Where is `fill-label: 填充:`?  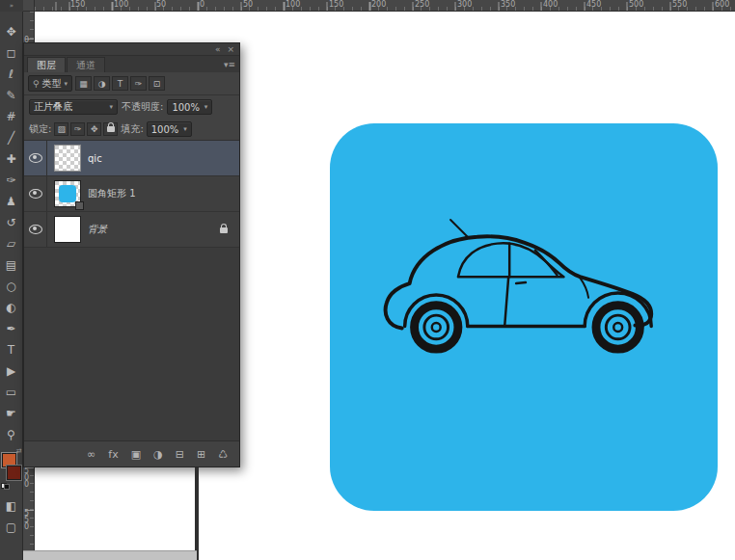
fill-label: 填充: is located at coordinates (131, 129).